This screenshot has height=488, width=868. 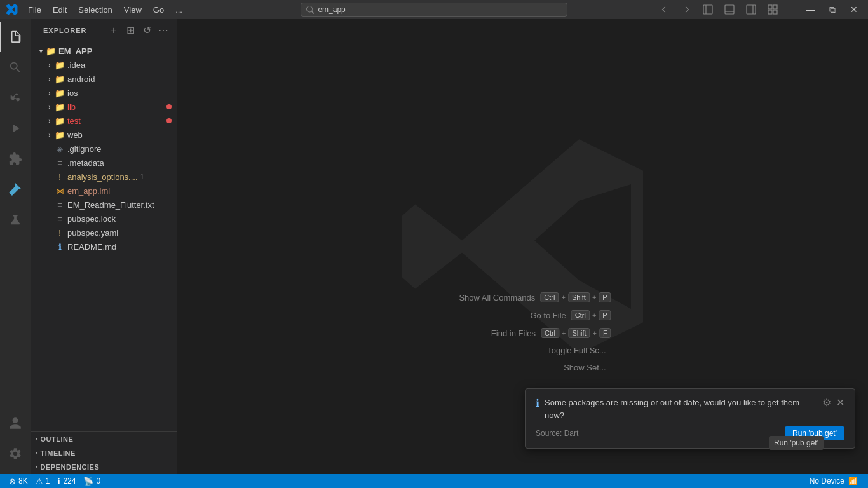 What do you see at coordinates (681, 409) in the screenshot?
I see `notification-message: Some packages are missing or out of date…` at bounding box center [681, 409].